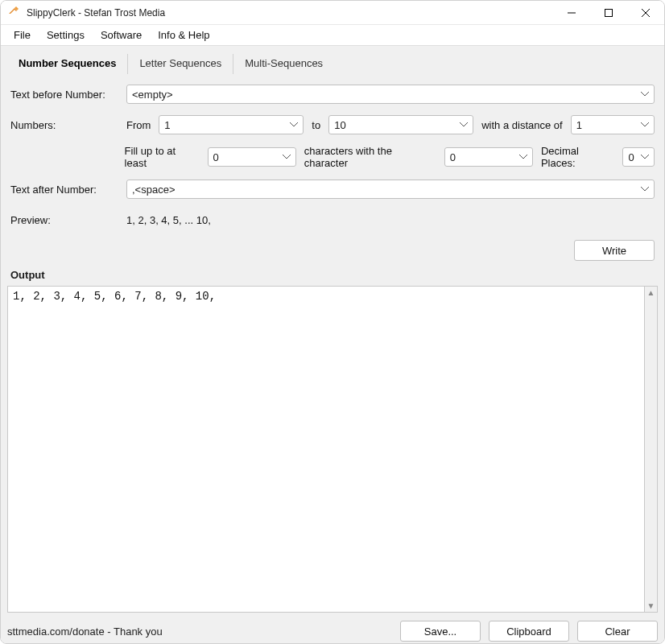 The width and height of the screenshot is (665, 644). Describe the element at coordinates (154, 190) in the screenshot. I see `text-after-value: ,<space>` at that location.